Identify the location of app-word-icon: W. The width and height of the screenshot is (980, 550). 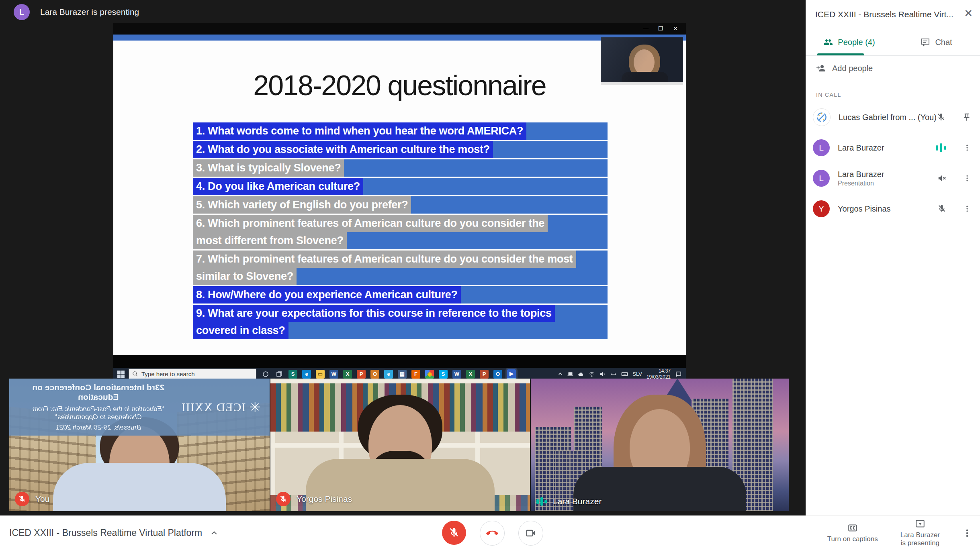
(334, 374).